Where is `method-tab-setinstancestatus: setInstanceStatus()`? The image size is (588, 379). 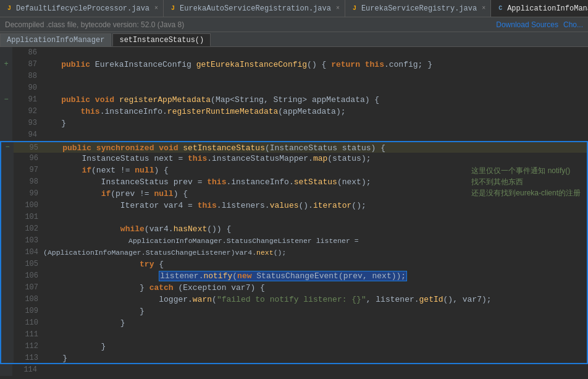 method-tab-setinstancestatus: setInstanceStatus() is located at coordinates (162, 40).